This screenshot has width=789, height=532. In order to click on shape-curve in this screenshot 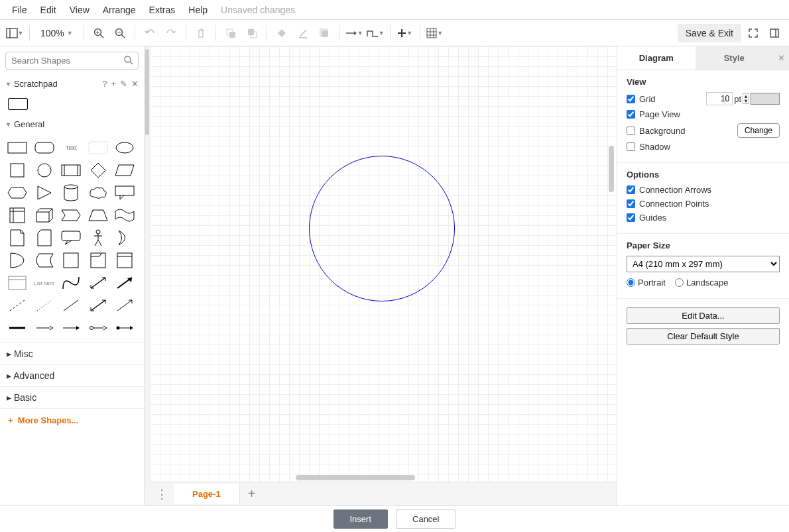, I will do `click(71, 283)`.